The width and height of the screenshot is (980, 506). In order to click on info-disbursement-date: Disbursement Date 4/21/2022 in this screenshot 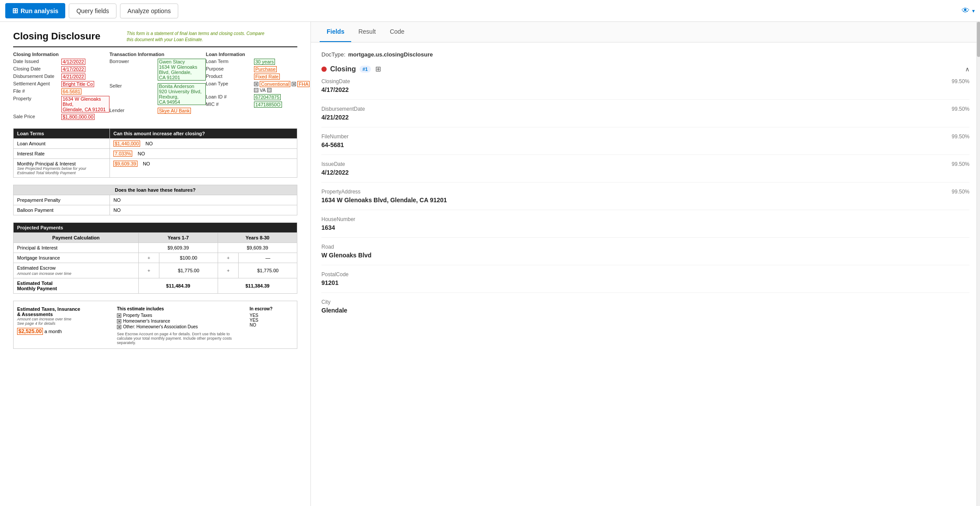, I will do `click(61, 77)`.